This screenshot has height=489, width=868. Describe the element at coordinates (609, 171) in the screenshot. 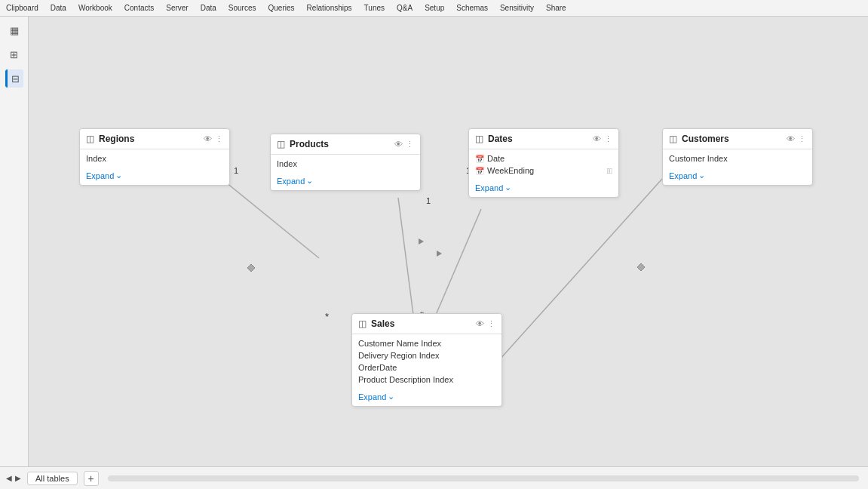

I see `weekending-hidden-icon: 👁̸` at that location.